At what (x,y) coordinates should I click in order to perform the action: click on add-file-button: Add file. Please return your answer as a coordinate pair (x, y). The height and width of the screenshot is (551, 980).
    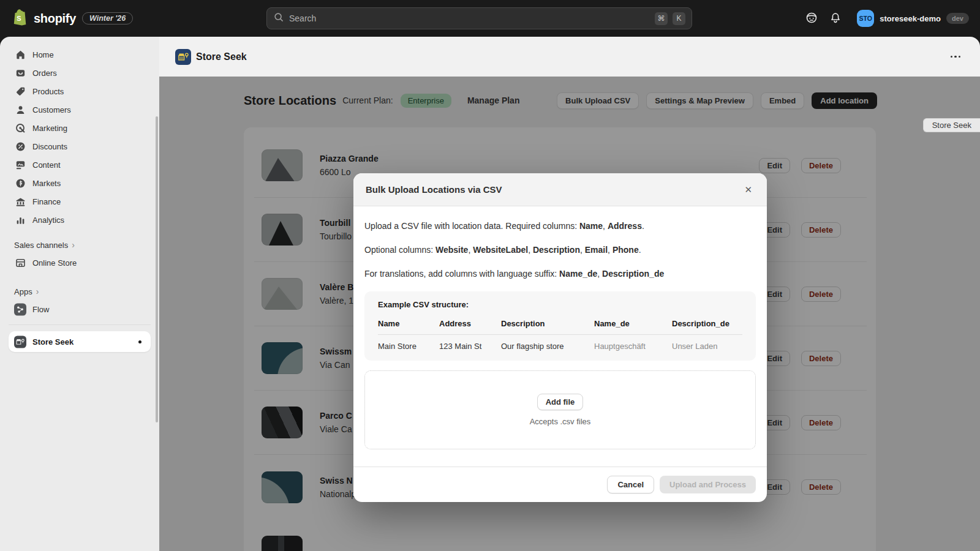
    Looking at the image, I should click on (560, 402).